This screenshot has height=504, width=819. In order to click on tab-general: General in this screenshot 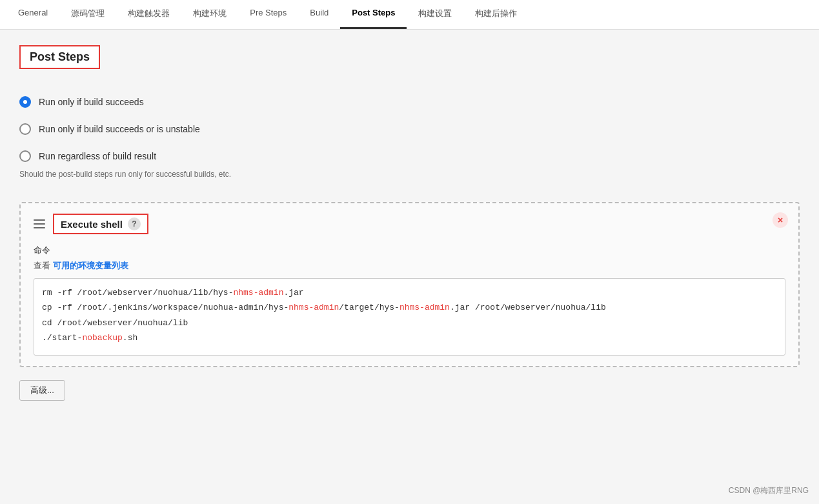, I will do `click(33, 14)`.